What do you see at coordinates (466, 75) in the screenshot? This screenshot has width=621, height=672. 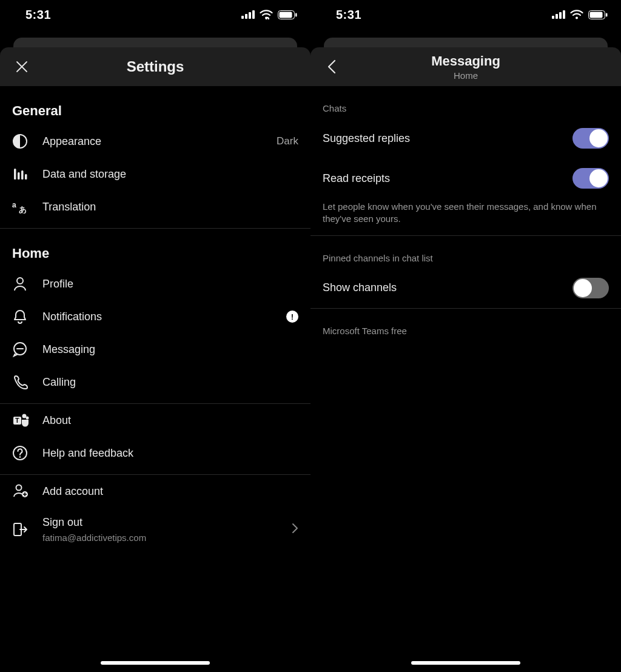 I see `page-subtitle: Home` at bounding box center [466, 75].